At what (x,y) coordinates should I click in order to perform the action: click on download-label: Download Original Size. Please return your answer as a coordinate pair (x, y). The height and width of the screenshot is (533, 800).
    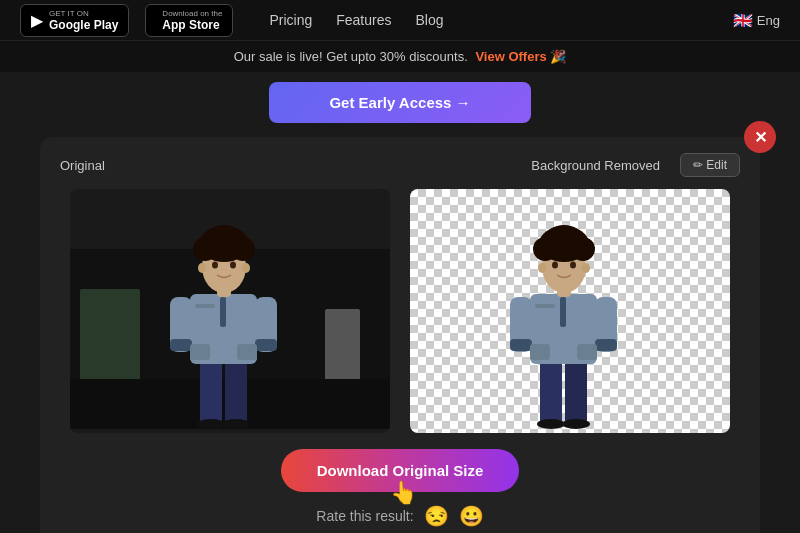
    Looking at the image, I should click on (400, 470).